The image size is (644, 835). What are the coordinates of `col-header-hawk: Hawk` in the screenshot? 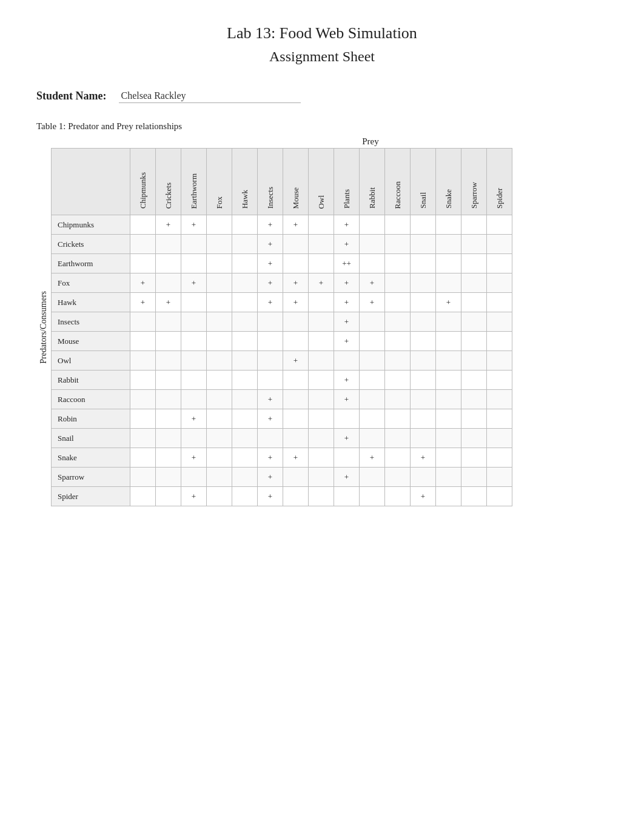 It's located at (245, 182).